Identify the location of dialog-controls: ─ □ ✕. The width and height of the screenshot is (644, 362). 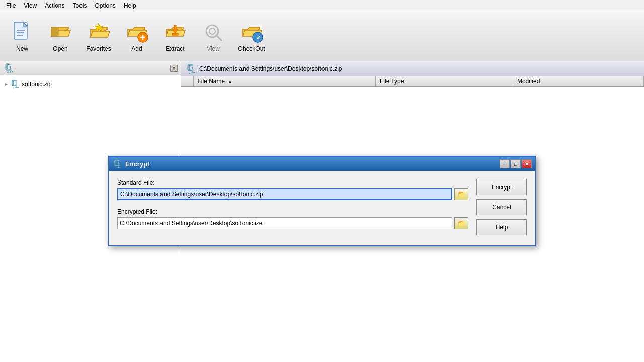
(516, 164).